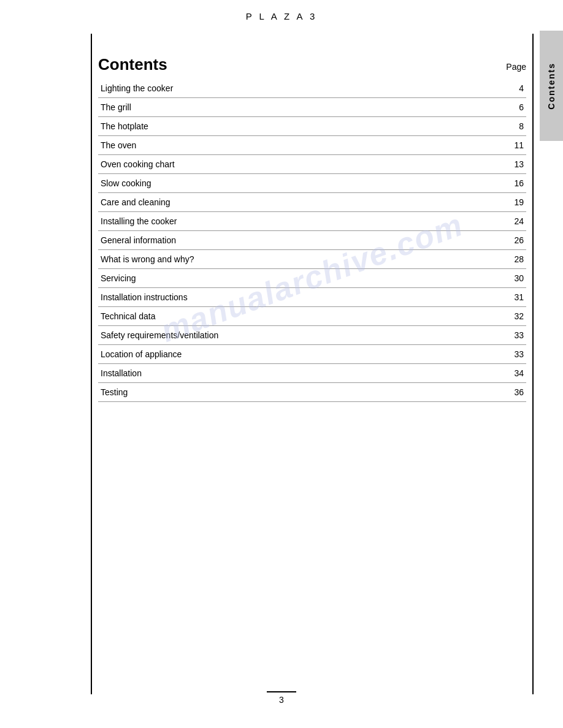 This screenshot has height=728, width=563. I want to click on toc-item-title: Installation instructions, so click(280, 298).